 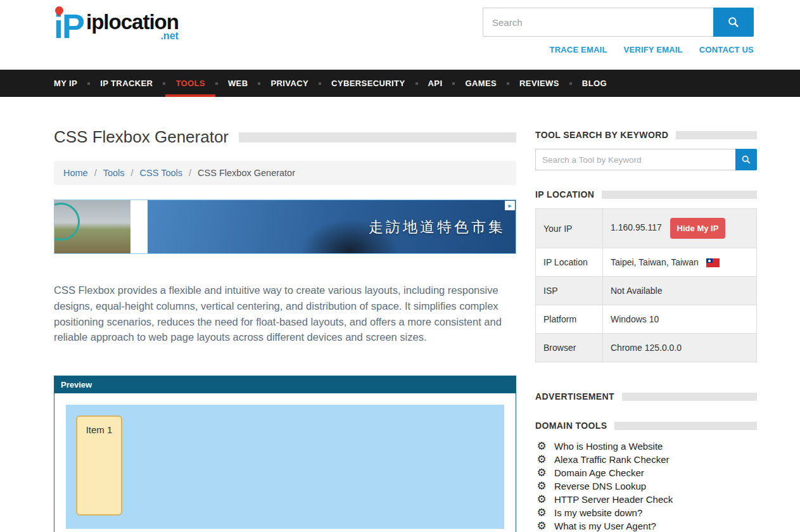 I want to click on tool-search-input, so click(x=635, y=160).